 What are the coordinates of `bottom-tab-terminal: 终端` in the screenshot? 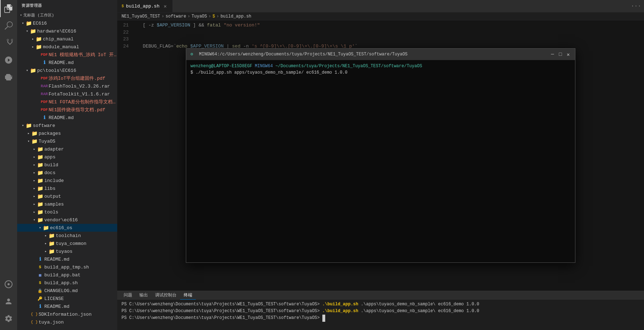 It's located at (188, 295).